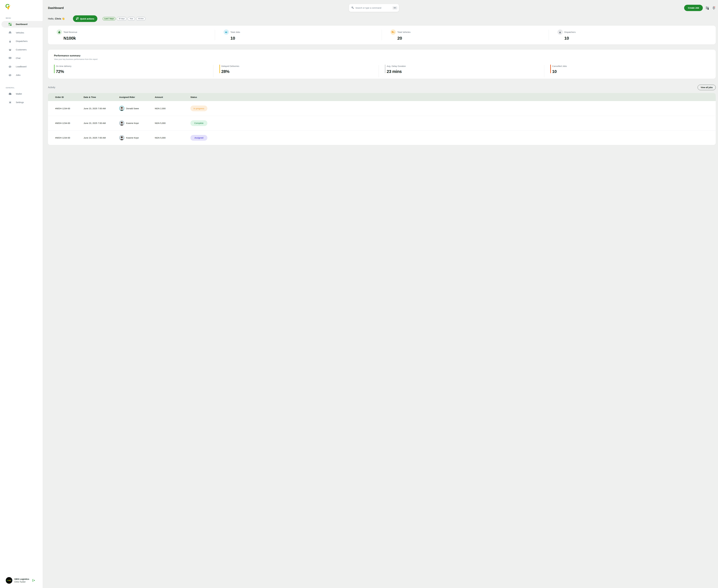 The height and width of the screenshot is (588, 718). I want to click on sidebar-item-loadboard: Loadboard, so click(21, 66).